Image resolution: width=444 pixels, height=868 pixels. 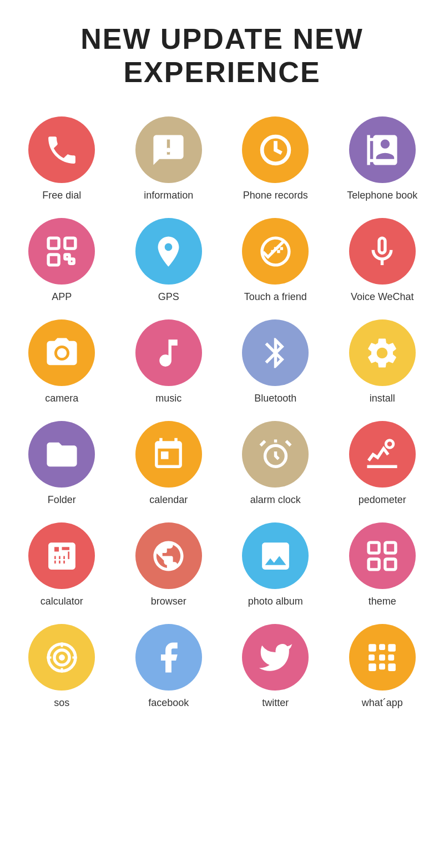 I want to click on photo-album-label: photo album, so click(x=275, y=601).